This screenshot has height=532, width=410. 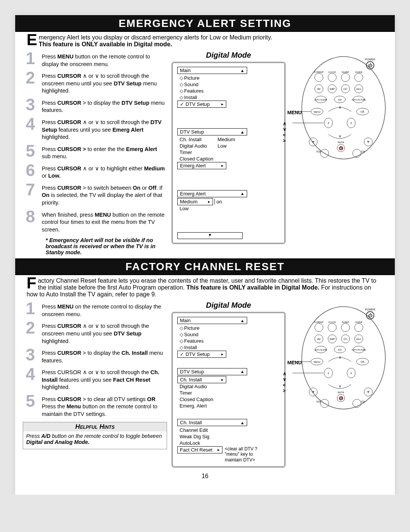 I want to click on helpful-hints-body: Press A/D button on the remote control t…, so click(x=95, y=439).